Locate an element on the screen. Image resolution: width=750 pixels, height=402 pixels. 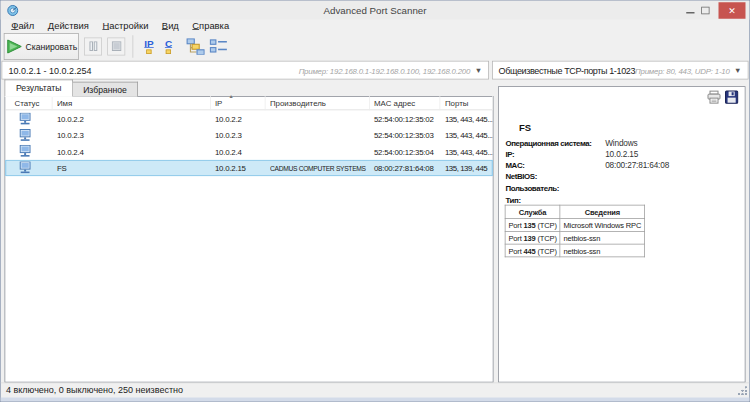
tab-favorites: Избранное is located at coordinates (106, 90).